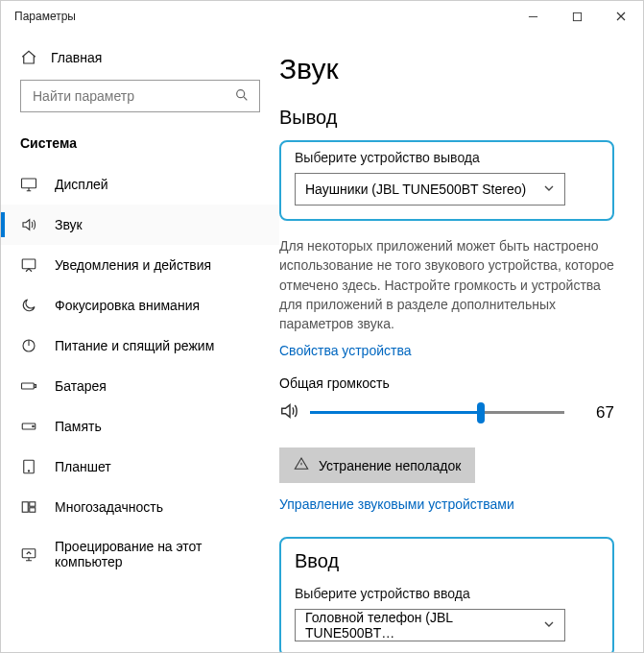 The image size is (644, 653). What do you see at coordinates (447, 351) in the screenshot?
I see `device-properties-link: Свойства устройства` at bounding box center [447, 351].